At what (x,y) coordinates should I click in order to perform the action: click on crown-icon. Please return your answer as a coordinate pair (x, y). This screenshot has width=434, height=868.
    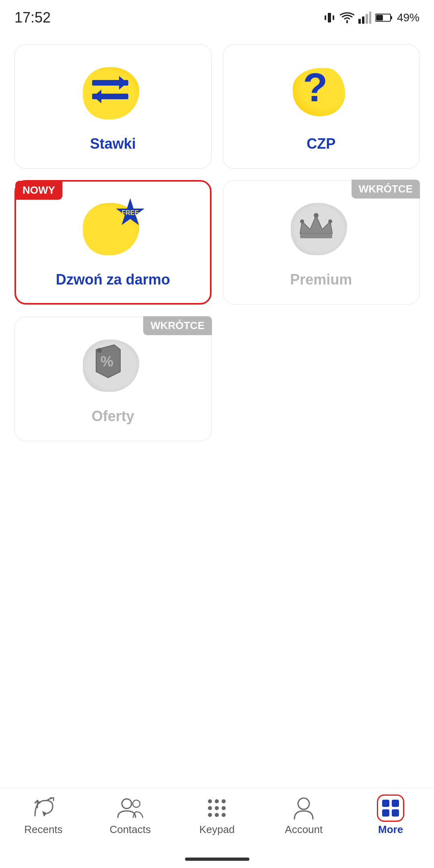
    Looking at the image, I should click on (316, 225).